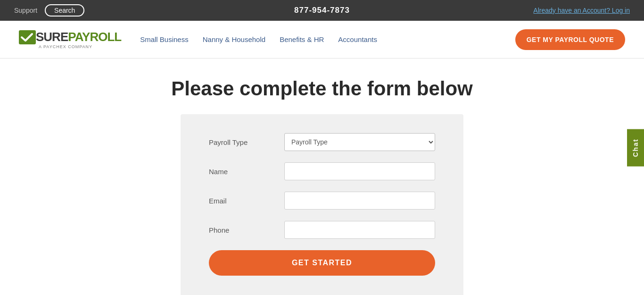 Image resolution: width=644 pixels, height=295 pixels. What do you see at coordinates (247, 230) in the screenshot?
I see `phone-label: Phone` at bounding box center [247, 230].